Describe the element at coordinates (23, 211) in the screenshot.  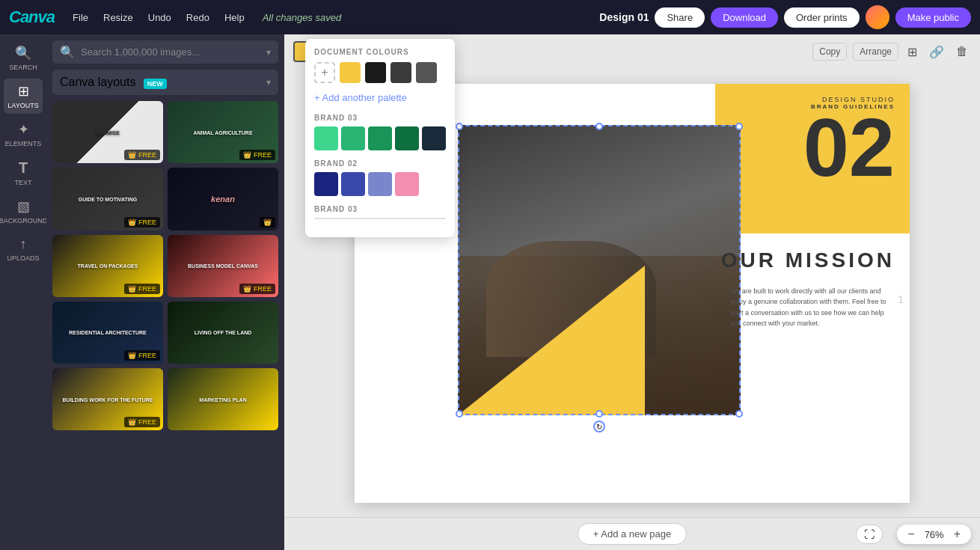
I see `sidebar-item-background: ▧ BACKGROUND` at that location.